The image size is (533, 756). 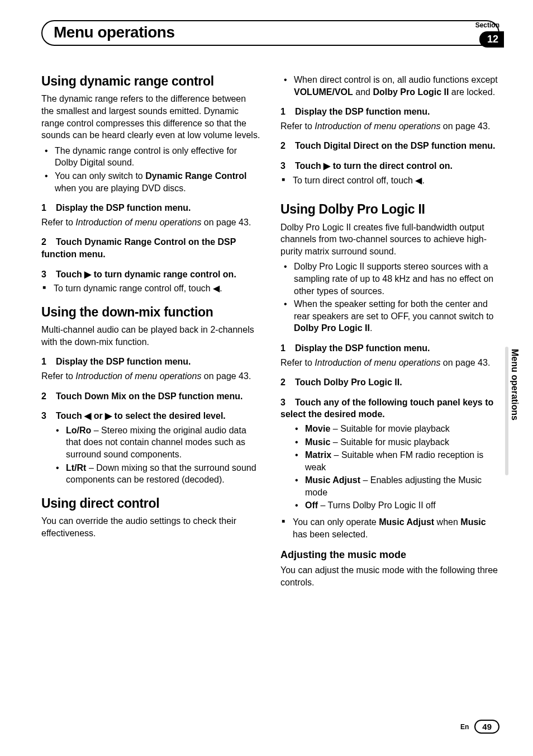 What do you see at coordinates (487, 727) in the screenshot?
I see `footer-page-number: 49` at bounding box center [487, 727].